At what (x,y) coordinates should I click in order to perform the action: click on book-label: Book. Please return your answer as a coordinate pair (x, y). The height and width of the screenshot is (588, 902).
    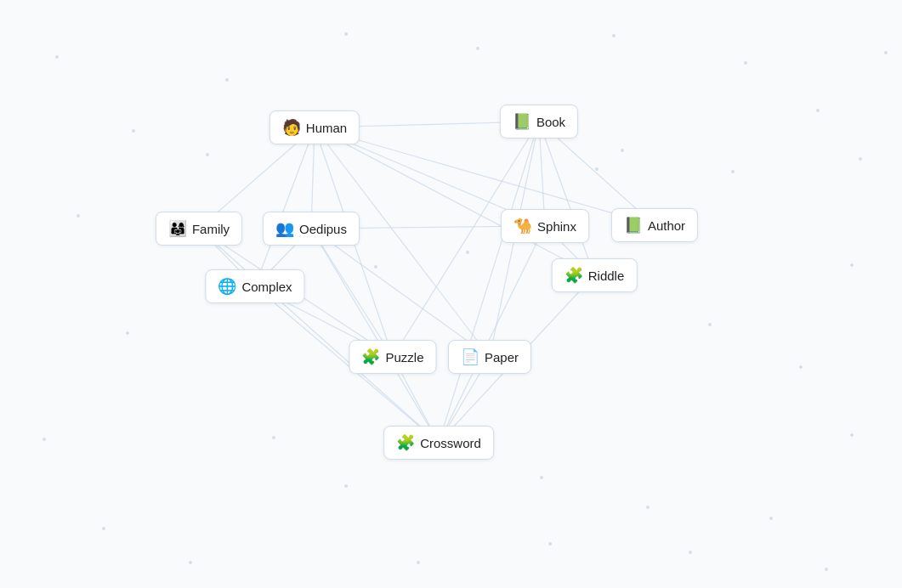
    Looking at the image, I should click on (551, 122).